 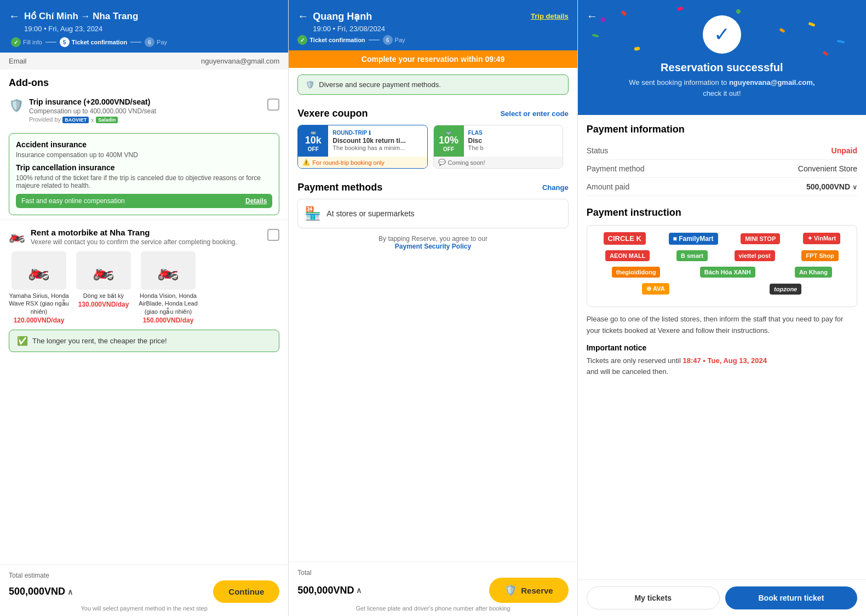 I want to click on p2-footer-total-row: 500,000VND ∧ 🛡️ Reserve, so click(x=433, y=590).